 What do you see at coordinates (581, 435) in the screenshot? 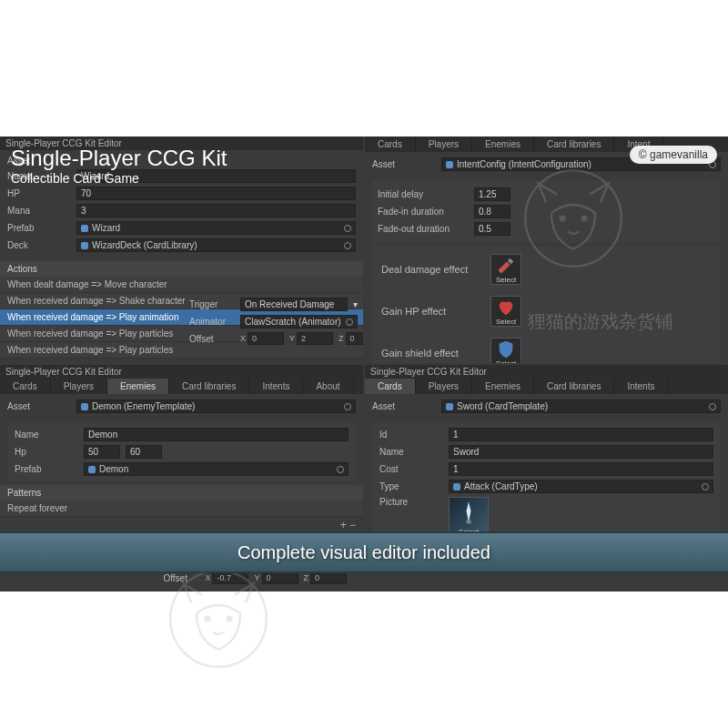
I see `id-field: 1` at bounding box center [581, 435].